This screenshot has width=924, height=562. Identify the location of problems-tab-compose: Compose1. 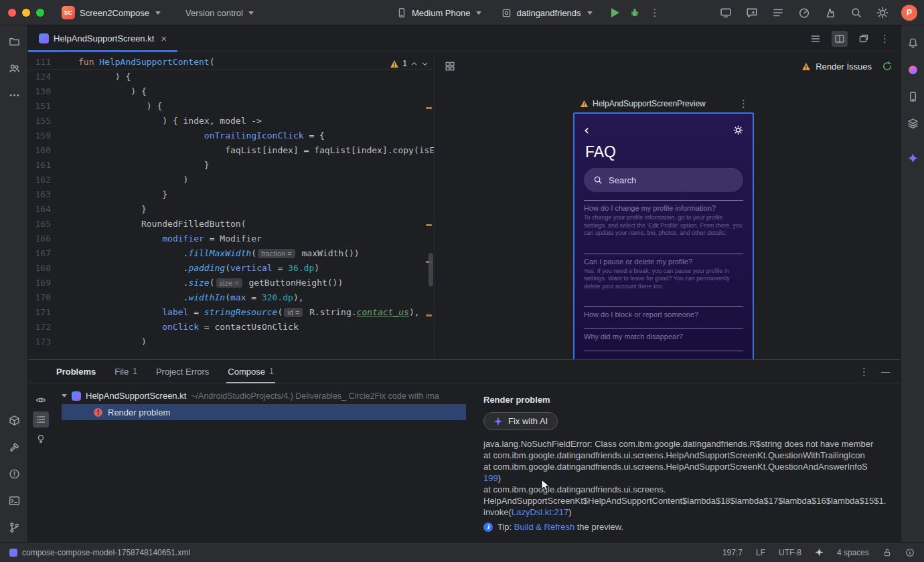
(250, 372).